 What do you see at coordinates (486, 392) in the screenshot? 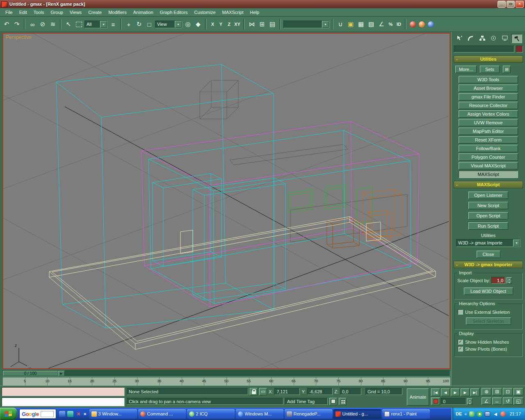
I see `zoom-icon: ⊕` at bounding box center [486, 392].